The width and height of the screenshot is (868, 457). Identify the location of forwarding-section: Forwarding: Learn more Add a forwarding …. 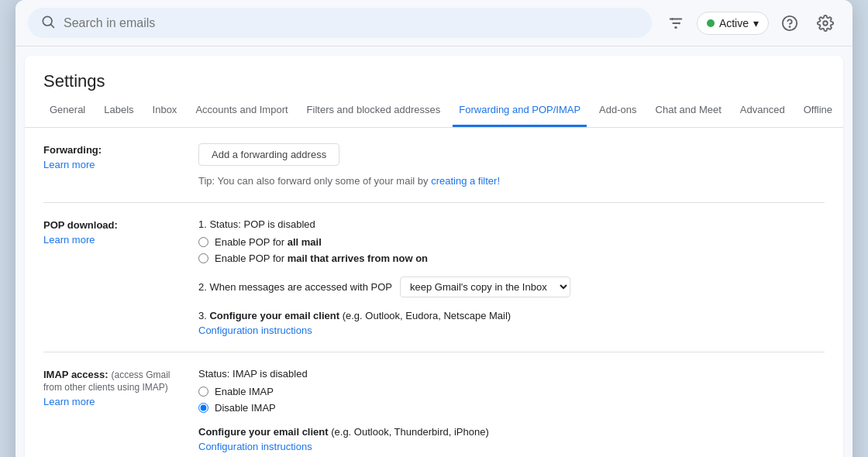
(434, 166).